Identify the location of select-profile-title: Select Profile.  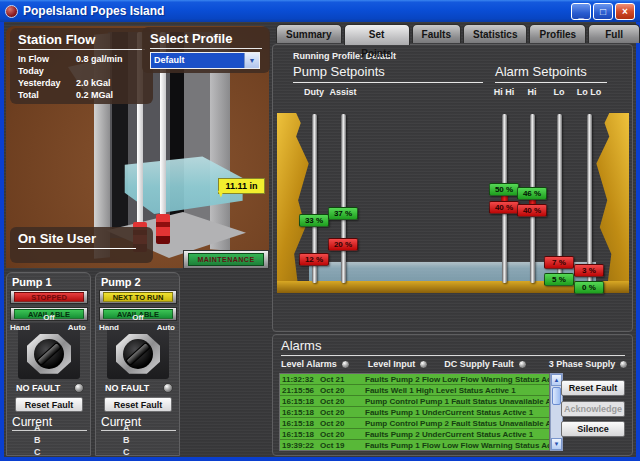
(206, 40).